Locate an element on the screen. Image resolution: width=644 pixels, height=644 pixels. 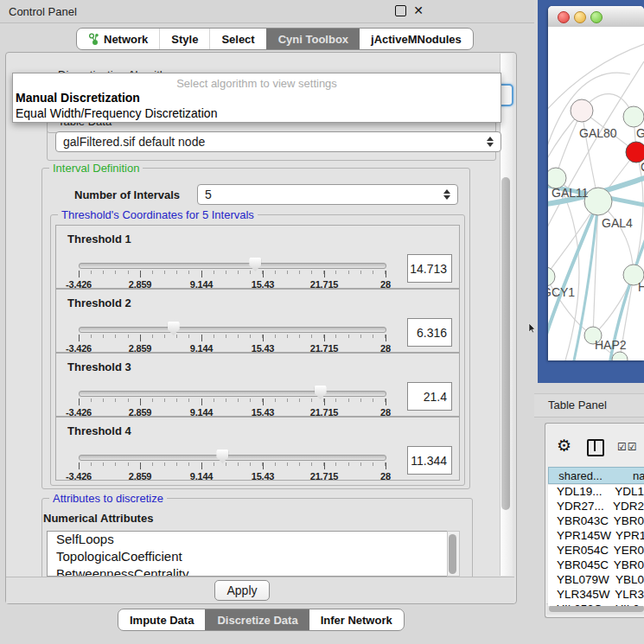
tab-infer-network: Infer Network is located at coordinates (356, 620).